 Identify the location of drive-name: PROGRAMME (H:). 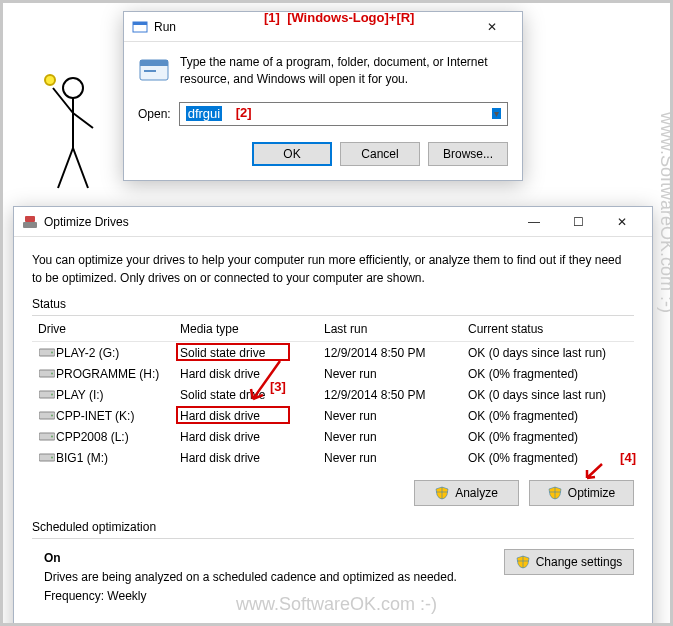
(108, 374).